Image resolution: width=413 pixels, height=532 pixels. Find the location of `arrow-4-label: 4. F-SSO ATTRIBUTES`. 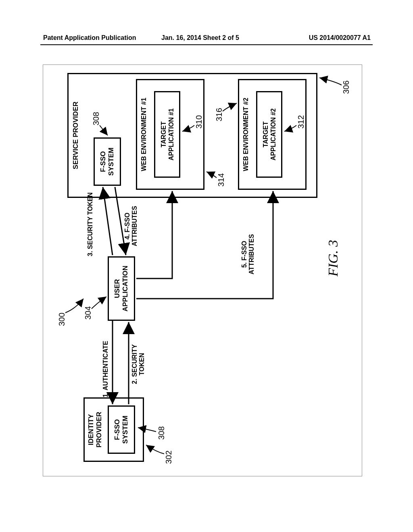

arrow-4-label: 4. F-SSO ATTRIBUTES is located at coordinates (131, 226).